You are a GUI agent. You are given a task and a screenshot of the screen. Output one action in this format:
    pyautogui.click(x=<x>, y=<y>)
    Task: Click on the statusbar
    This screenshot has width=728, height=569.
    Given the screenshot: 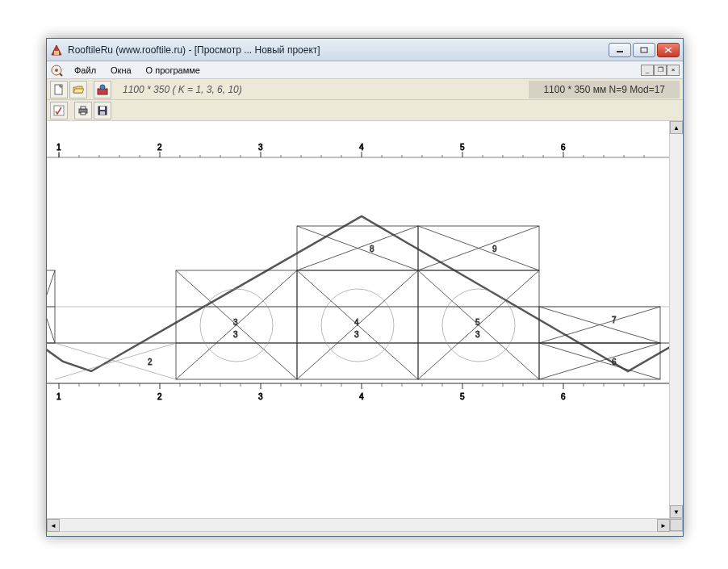 What is the action you would take?
    pyautogui.click(x=365, y=533)
    